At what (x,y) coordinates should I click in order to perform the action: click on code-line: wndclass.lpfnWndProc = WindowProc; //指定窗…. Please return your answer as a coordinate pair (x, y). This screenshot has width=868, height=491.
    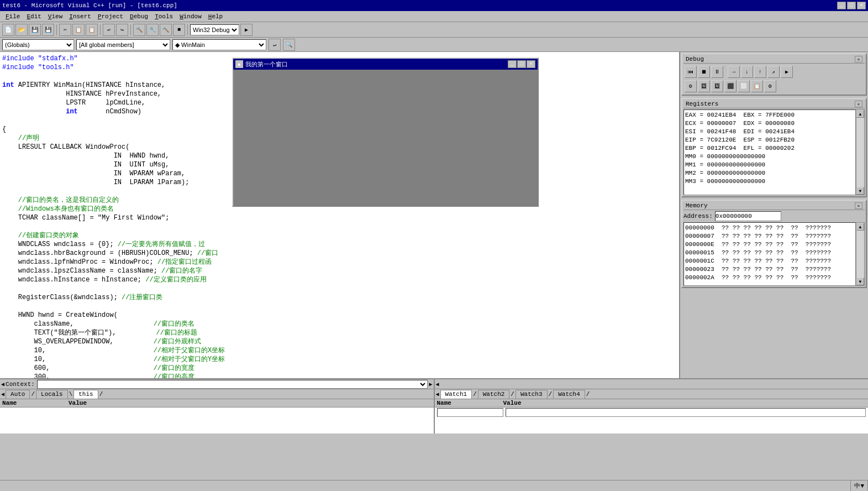
    Looking at the image, I should click on (339, 262).